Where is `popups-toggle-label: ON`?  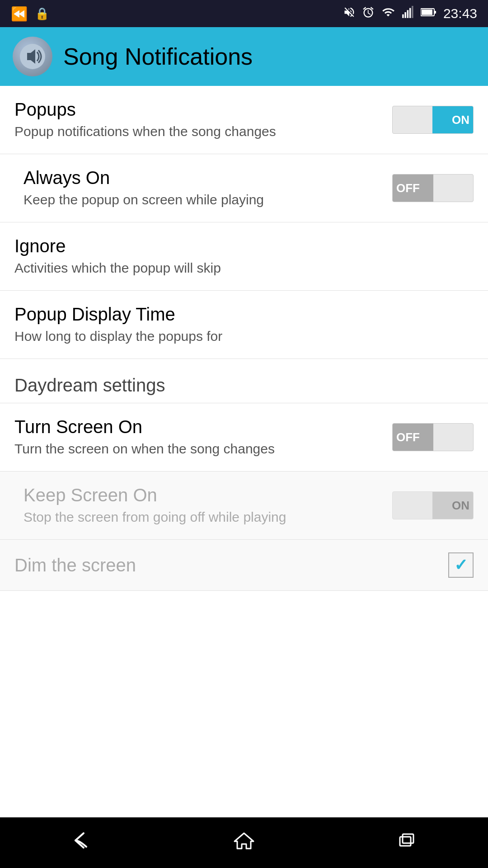
popups-toggle-label: ON is located at coordinates (461, 120).